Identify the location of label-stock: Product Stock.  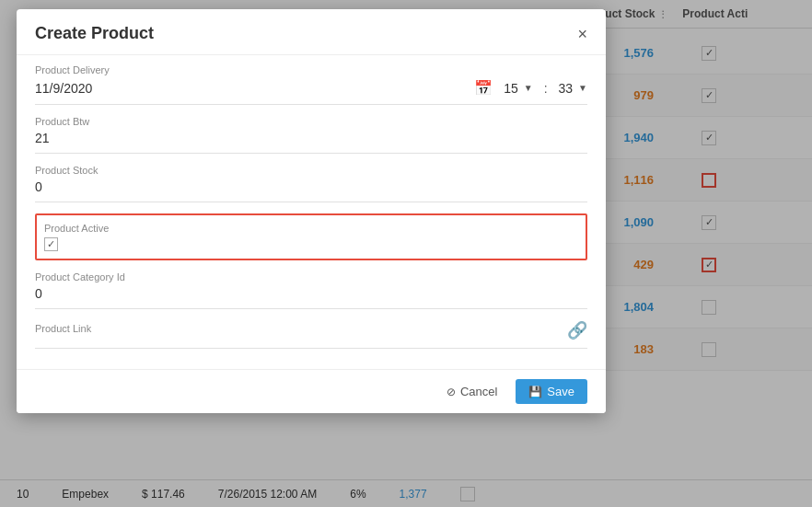
(311, 170).